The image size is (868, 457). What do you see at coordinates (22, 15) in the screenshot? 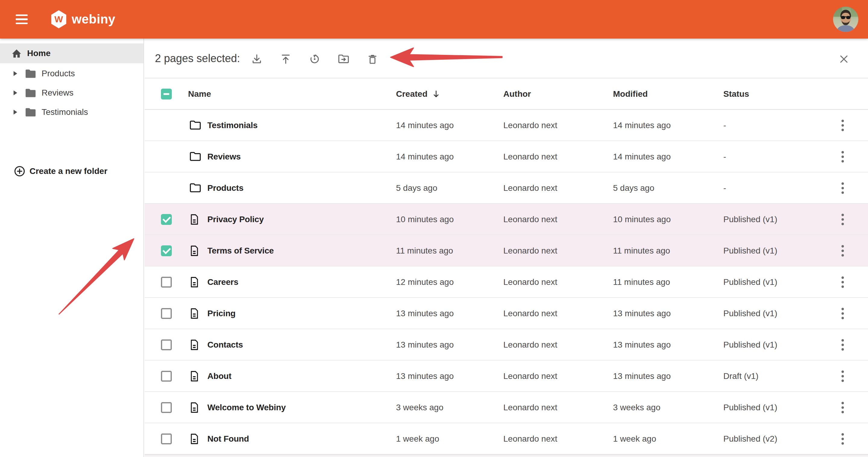
I see `hamburger-icon` at bounding box center [22, 15].